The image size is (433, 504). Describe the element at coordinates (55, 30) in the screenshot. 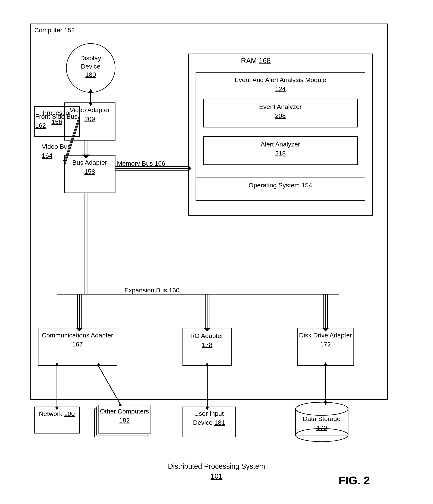

I see `computer-label: Computer 152` at that location.